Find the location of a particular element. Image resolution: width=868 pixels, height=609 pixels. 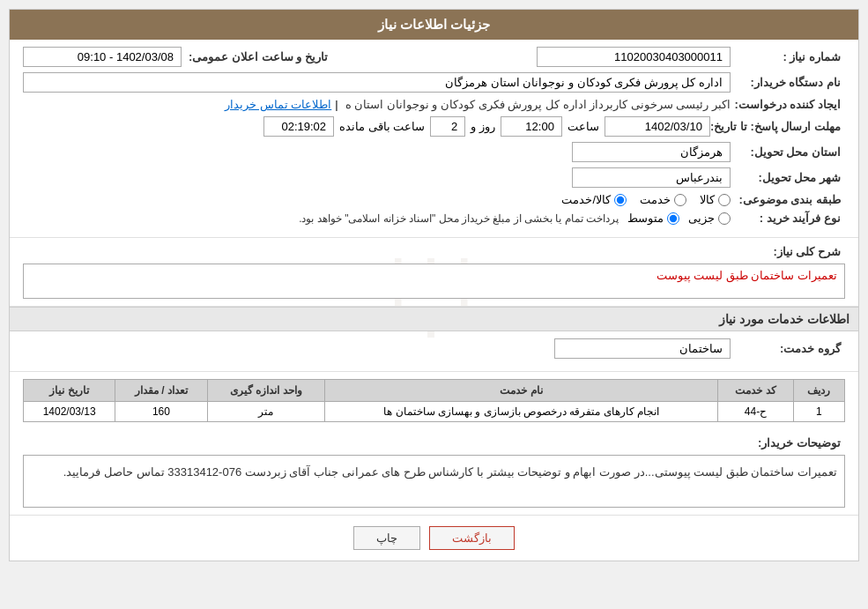

need-number-row: شماره نیاز : 11020030403000011 تاریخ و س… is located at coordinates (434, 56).